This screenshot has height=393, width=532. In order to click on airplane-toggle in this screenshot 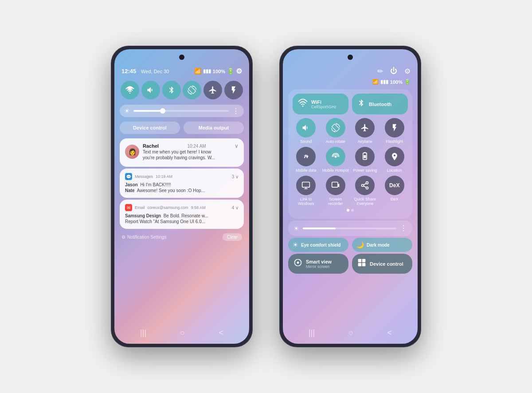, I will do `click(213, 90)`.